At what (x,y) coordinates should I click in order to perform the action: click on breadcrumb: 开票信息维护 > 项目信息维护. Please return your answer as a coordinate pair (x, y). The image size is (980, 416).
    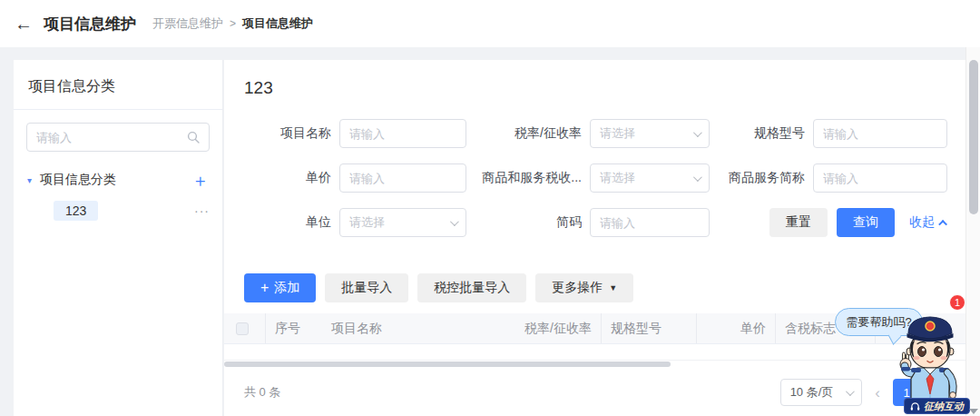
    Looking at the image, I should click on (232, 24).